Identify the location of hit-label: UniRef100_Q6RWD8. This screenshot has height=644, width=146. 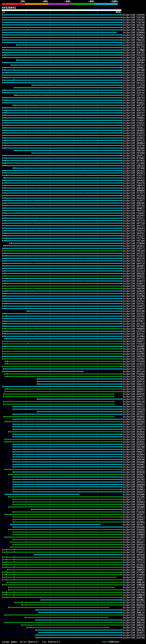
(134, 191).